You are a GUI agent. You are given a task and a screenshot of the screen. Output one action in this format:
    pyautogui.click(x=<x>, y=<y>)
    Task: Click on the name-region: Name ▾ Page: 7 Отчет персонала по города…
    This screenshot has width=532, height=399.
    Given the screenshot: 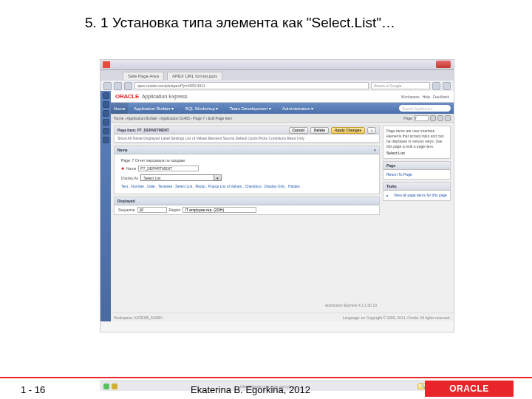 What is the action you would take?
    pyautogui.click(x=247, y=170)
    